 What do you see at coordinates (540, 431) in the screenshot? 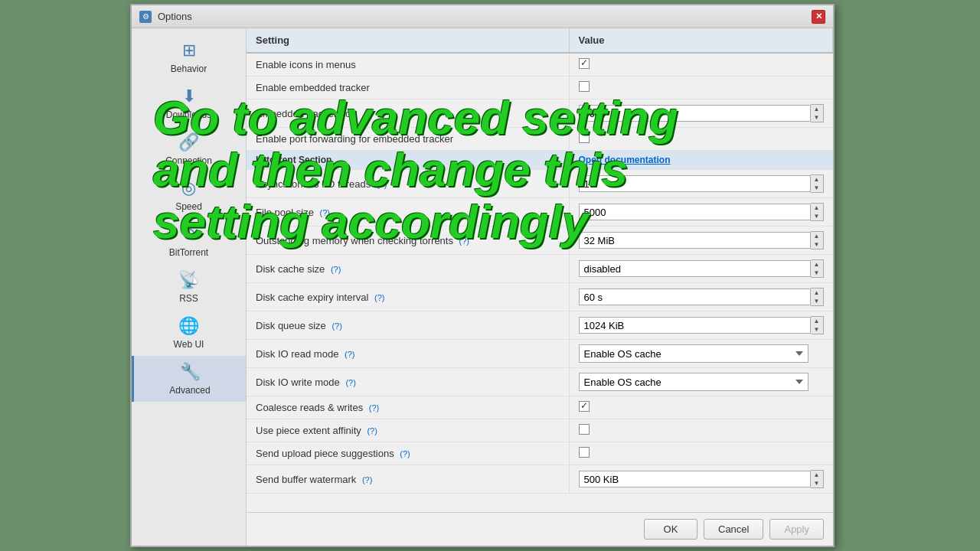
I see `table-row: Use piece extent affinity (?)` at bounding box center [540, 431].